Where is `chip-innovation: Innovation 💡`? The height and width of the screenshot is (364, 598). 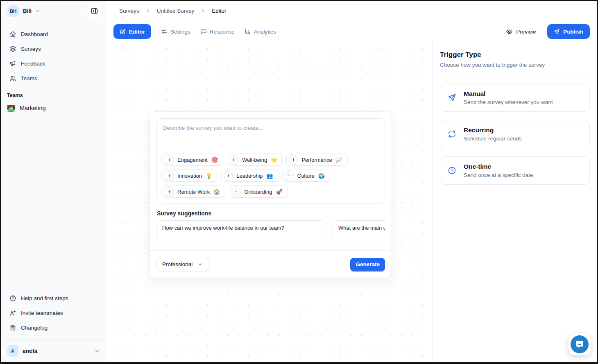
chip-innovation: Innovation 💡 is located at coordinates (190, 176).